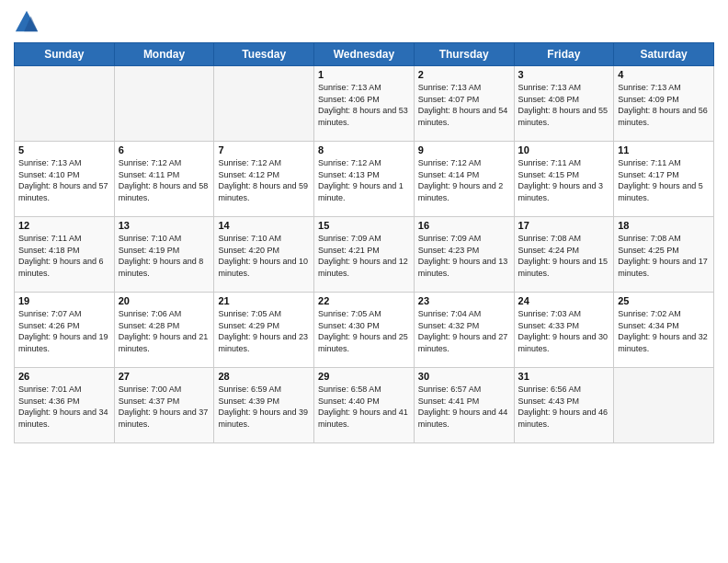 This screenshot has width=728, height=563. Describe the element at coordinates (165, 331) in the screenshot. I see `day-info: Sunrise: 7:06 AM Sunset: 4:28 PM Dayligh…` at that location.